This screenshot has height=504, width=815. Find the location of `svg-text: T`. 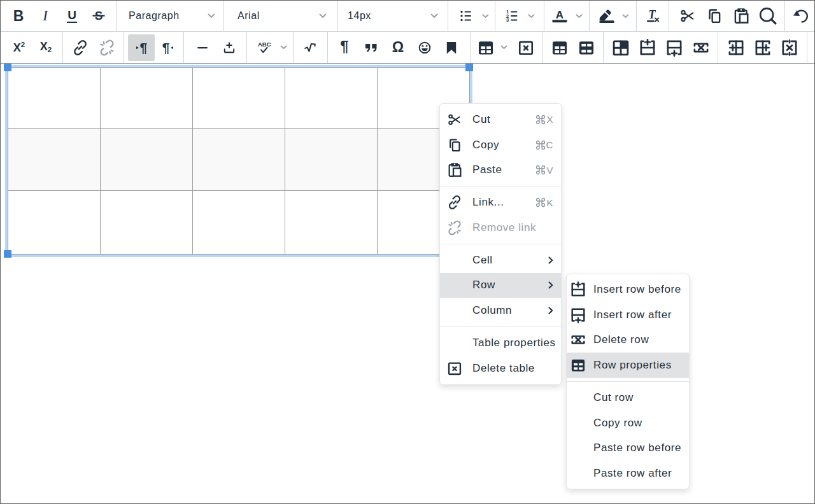

svg-text: T is located at coordinates (653, 15).